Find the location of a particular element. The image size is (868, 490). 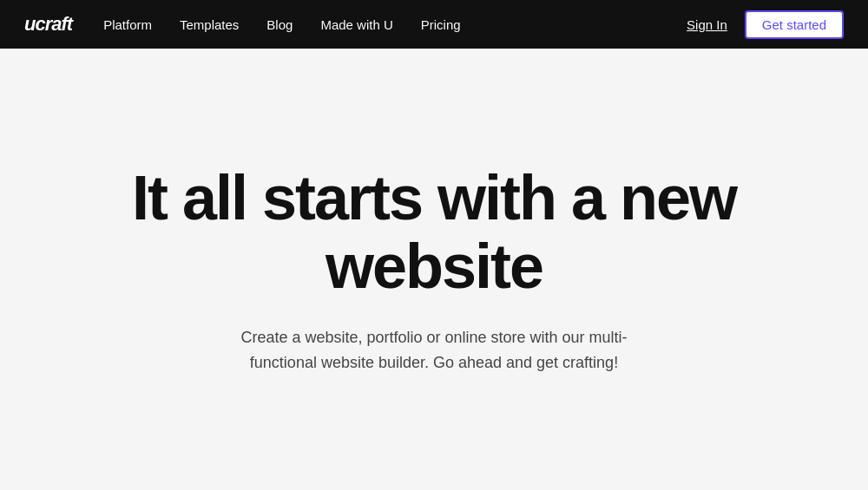

hero-subtitle: Create a website, portfolio or online st… is located at coordinates (434, 350).